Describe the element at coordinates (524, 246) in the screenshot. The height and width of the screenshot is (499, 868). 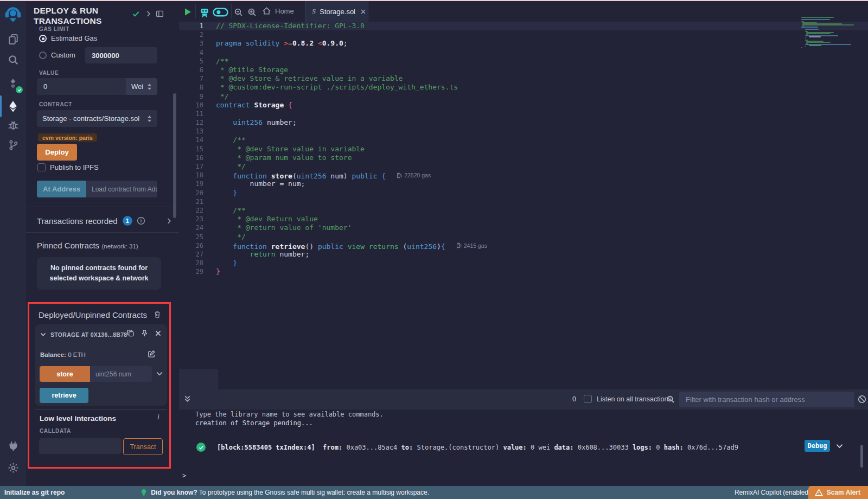
I see `code-line-26: 26 function retrieve() public view retur…` at that location.